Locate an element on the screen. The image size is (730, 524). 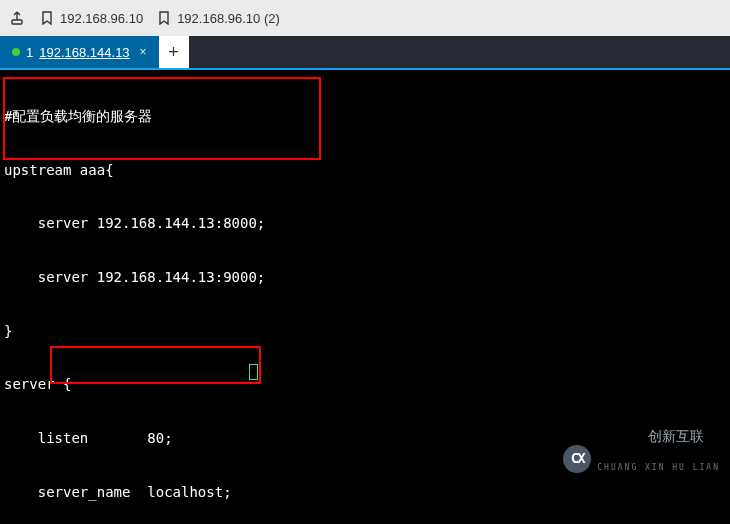
bookmark-item-2: 192.168.96.10 (2) is located at coordinates (218, 18).